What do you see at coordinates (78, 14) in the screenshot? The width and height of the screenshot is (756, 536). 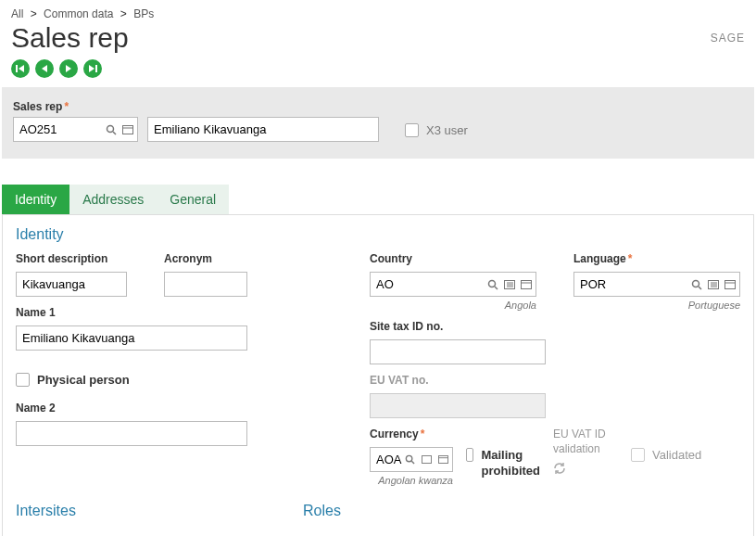 I see `crumb-common-data: Common data` at bounding box center [78, 14].